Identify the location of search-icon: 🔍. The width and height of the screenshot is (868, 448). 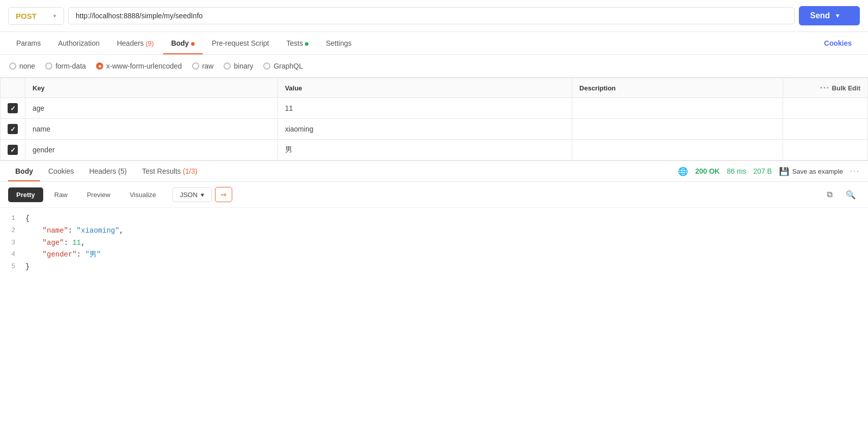
(851, 195).